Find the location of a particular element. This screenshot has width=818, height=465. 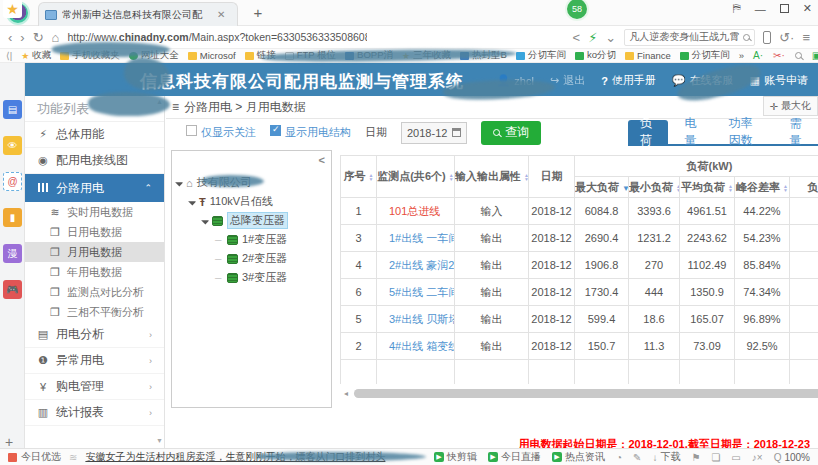

bookmark-item: » is located at coordinates (742, 56).